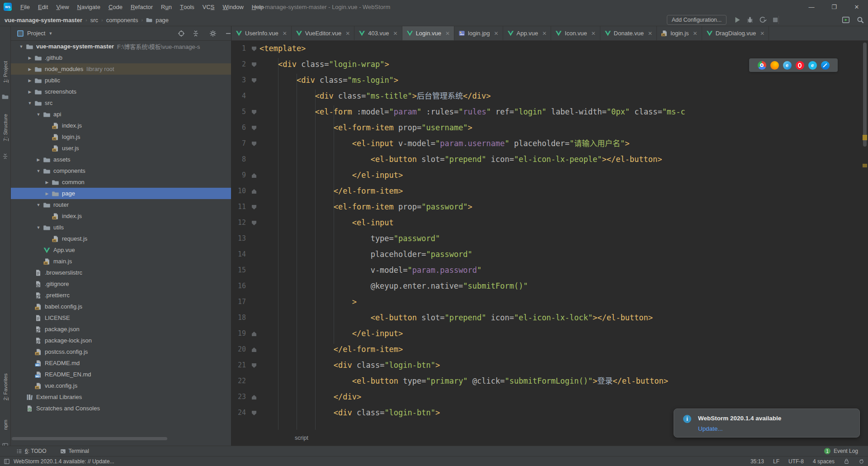  What do you see at coordinates (121, 318) in the screenshot?
I see `tree-item-license: LICENSE` at bounding box center [121, 318].